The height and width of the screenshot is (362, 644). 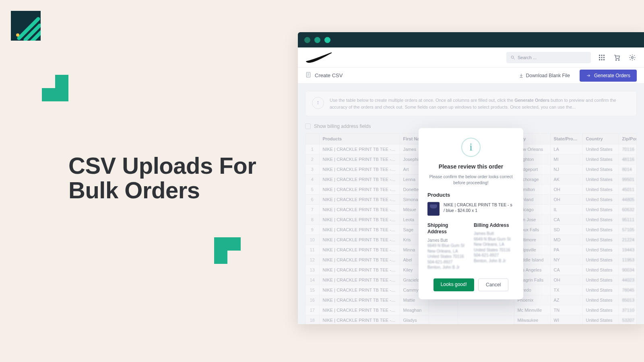 What do you see at coordinates (454, 285) in the screenshot?
I see `looks-good-button: Looks good!` at bounding box center [454, 285].